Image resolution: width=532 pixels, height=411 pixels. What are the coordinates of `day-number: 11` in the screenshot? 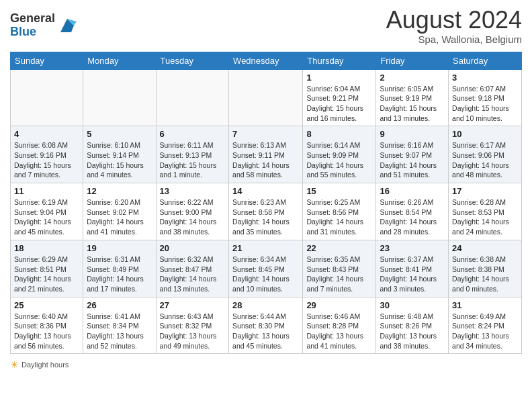 It's located at (47, 191).